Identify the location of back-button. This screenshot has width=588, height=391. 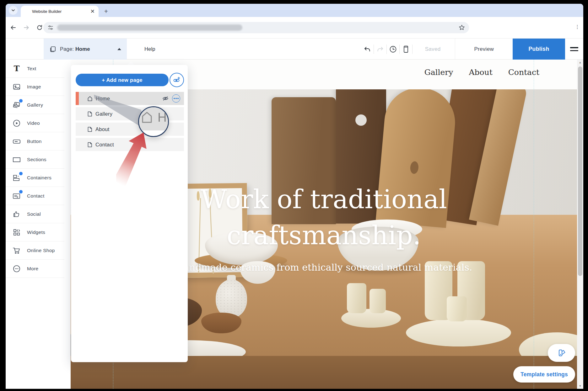
(13, 28).